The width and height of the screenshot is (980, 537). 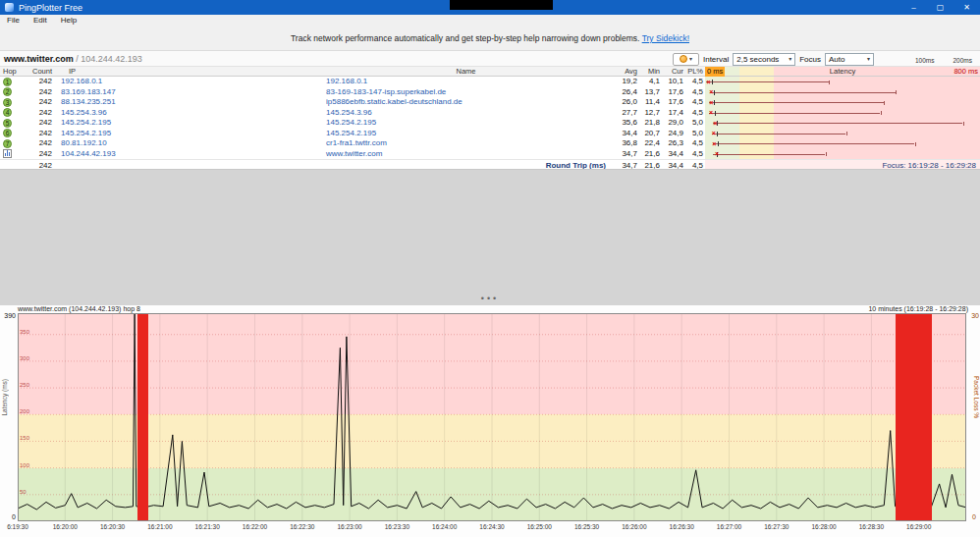 I want to click on maximize-button: ▢, so click(x=941, y=8).